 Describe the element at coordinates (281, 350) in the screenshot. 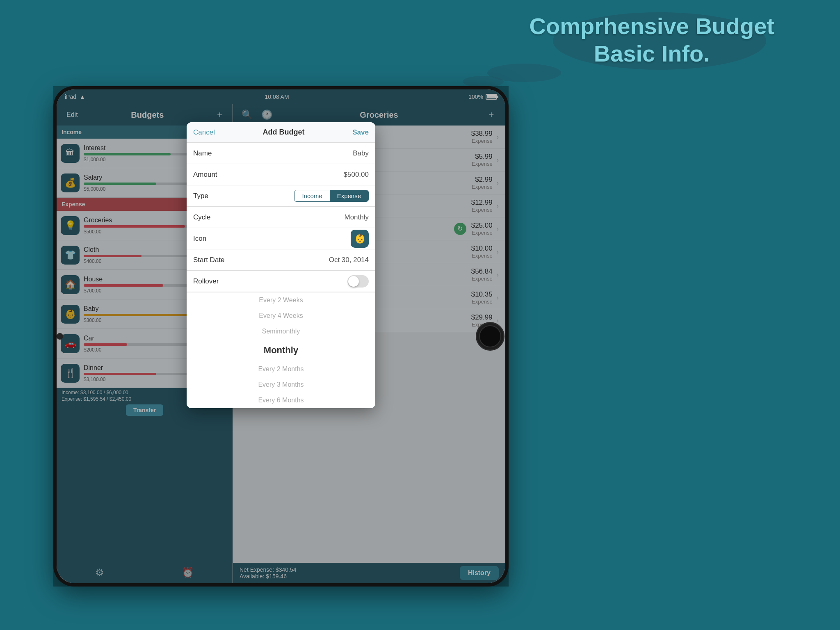

I see `cycle-monthly: Monthly` at that location.